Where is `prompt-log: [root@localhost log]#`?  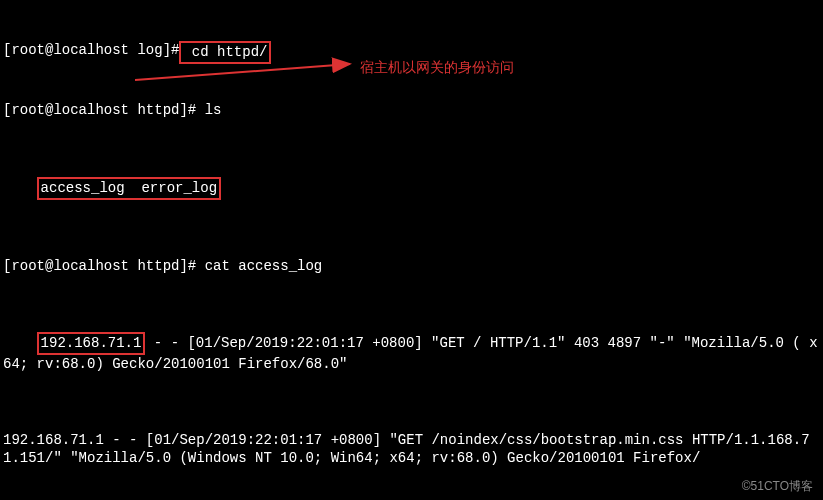
prompt-log: [root@localhost log]# is located at coordinates (91, 50).